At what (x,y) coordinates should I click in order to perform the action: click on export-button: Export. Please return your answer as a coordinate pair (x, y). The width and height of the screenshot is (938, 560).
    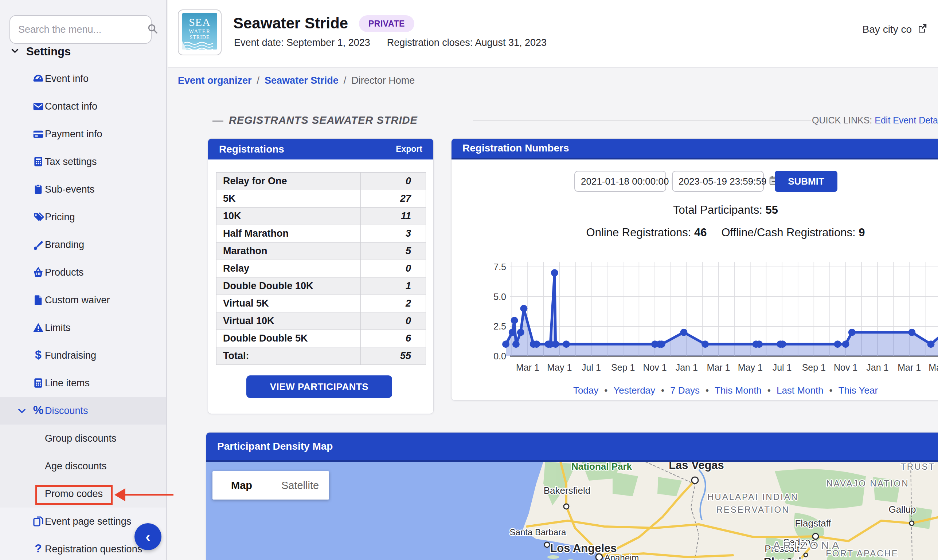
    Looking at the image, I should click on (409, 149).